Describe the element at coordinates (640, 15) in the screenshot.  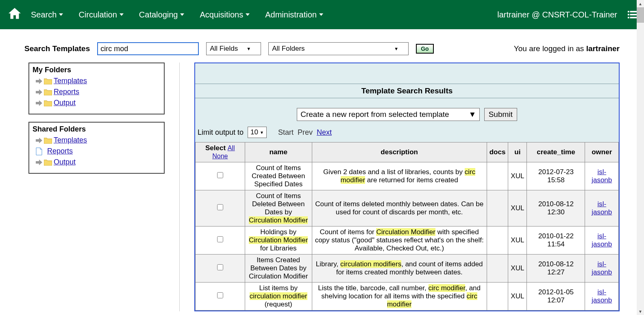
I see `scroll-thumb` at that location.